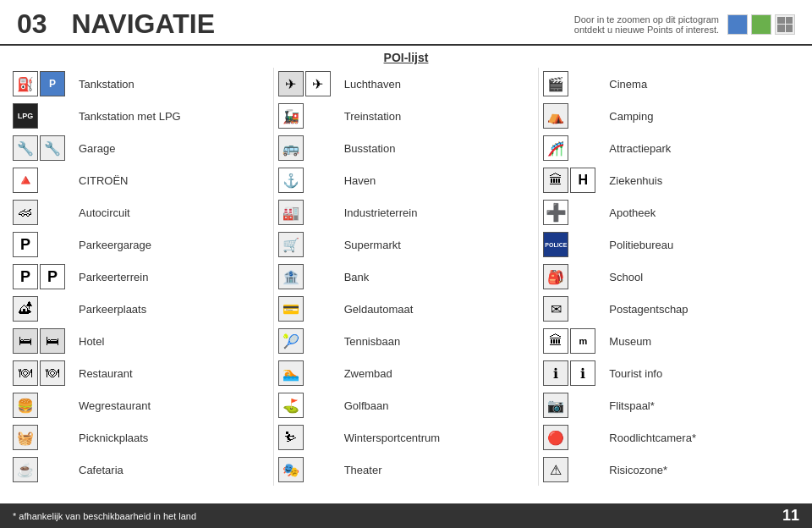 Image resolution: width=812 pixels, height=528 pixels. What do you see at coordinates (308, 373) in the screenshot?
I see `poi-icons: 🏊` at bounding box center [308, 373].